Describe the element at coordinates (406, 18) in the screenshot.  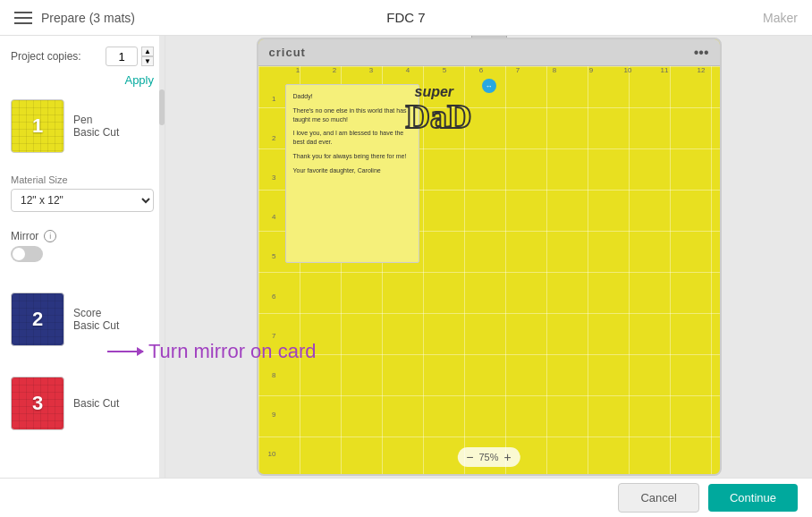
I see `header: Prepare (3 mats) FDC 7 Maker` at that location.